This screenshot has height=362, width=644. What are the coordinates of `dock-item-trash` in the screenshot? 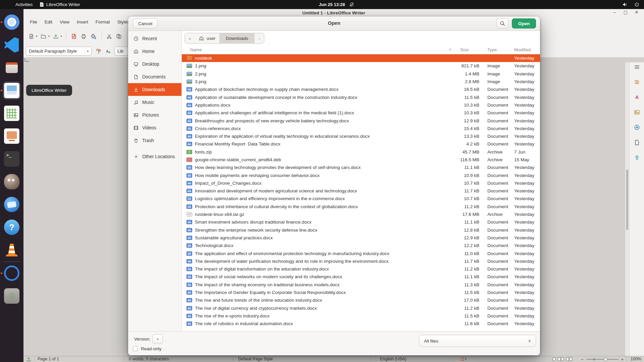 It's located at (12, 296).